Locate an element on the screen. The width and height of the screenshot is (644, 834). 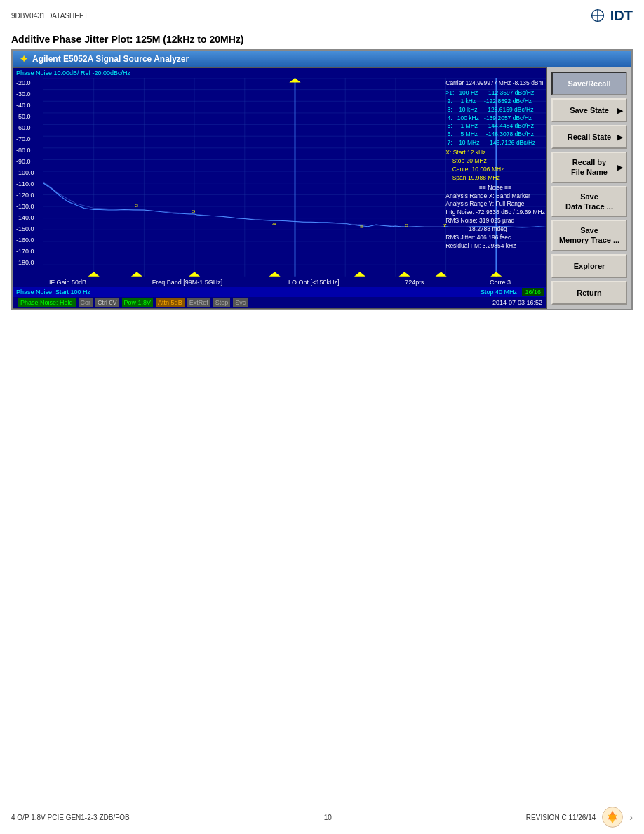
status-freq-band: Freq Band [99M-1.5GHz] is located at coordinates (188, 282).